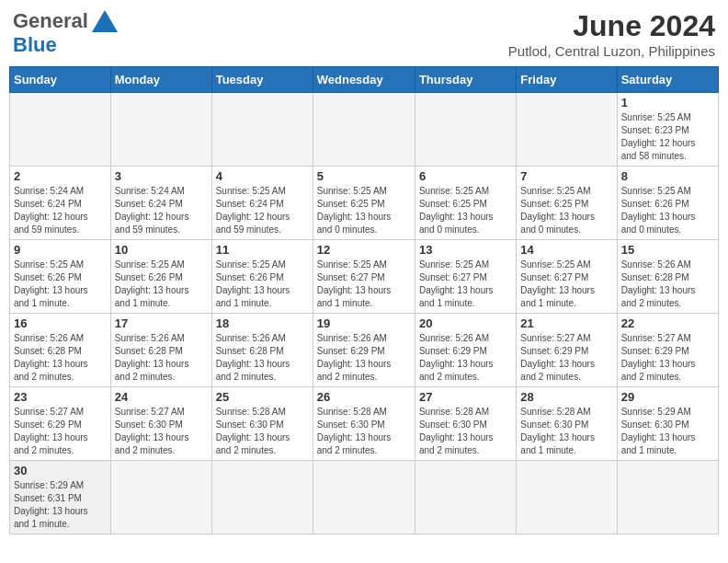  Describe the element at coordinates (162, 397) in the screenshot. I see `day-number: 24` at that location.